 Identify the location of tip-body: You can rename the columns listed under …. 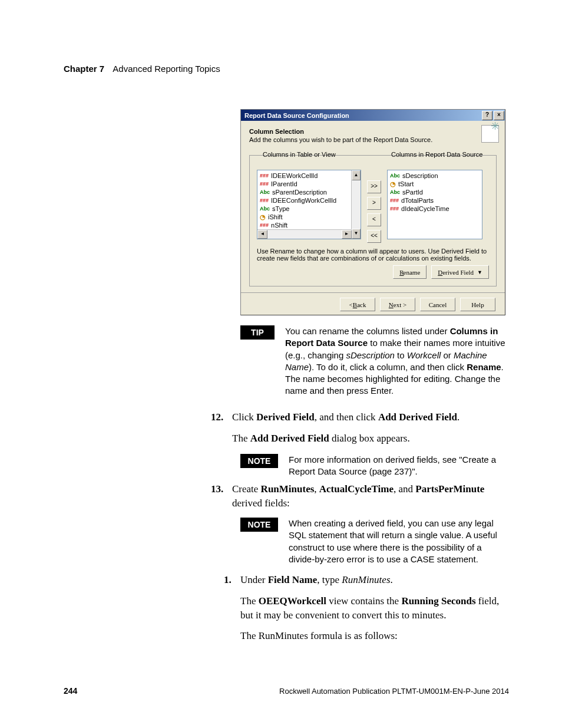
(397, 361).